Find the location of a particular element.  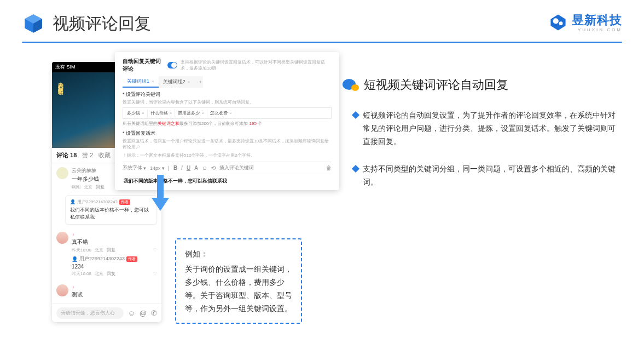

section-title: 短视频关键词评论自动回复 is located at coordinates (436, 85).